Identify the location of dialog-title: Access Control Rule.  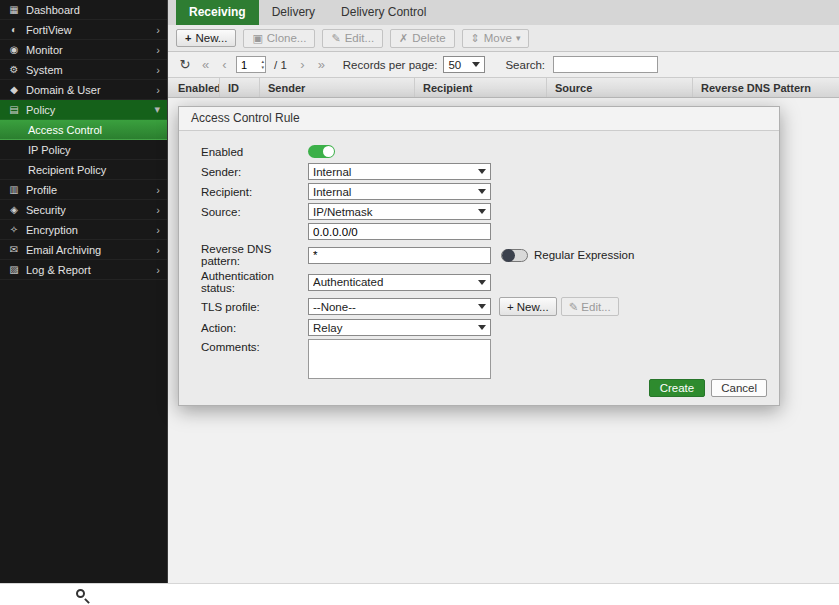
(479, 119).